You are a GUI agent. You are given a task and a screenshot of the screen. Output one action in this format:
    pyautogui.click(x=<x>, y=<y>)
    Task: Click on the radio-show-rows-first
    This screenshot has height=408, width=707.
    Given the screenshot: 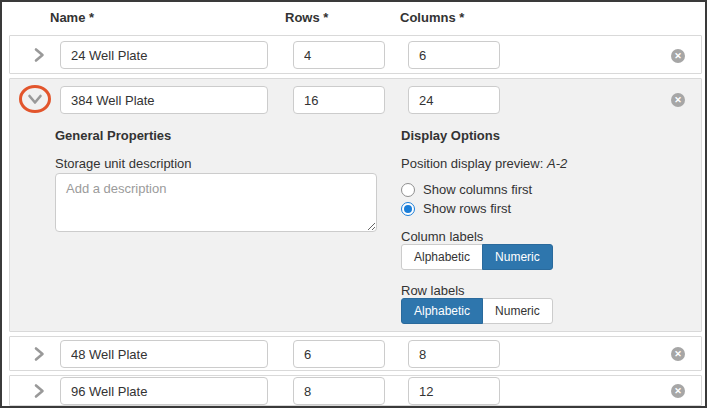 What is the action you would take?
    pyautogui.click(x=408, y=209)
    